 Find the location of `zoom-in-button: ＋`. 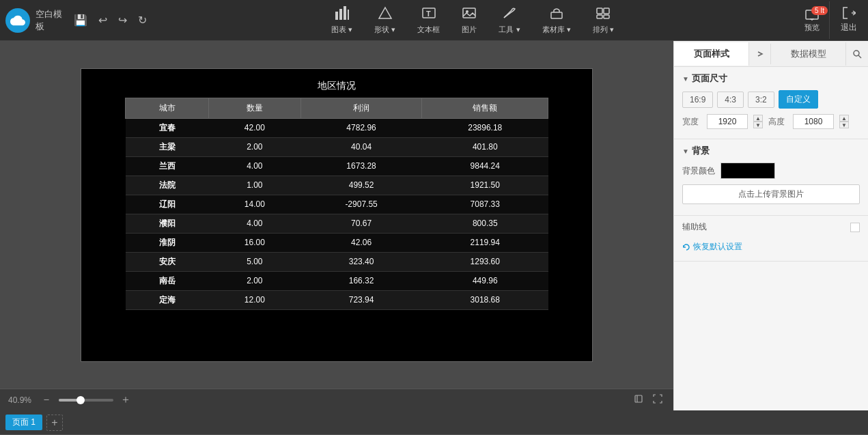

zoom-in-button: ＋ is located at coordinates (126, 400).